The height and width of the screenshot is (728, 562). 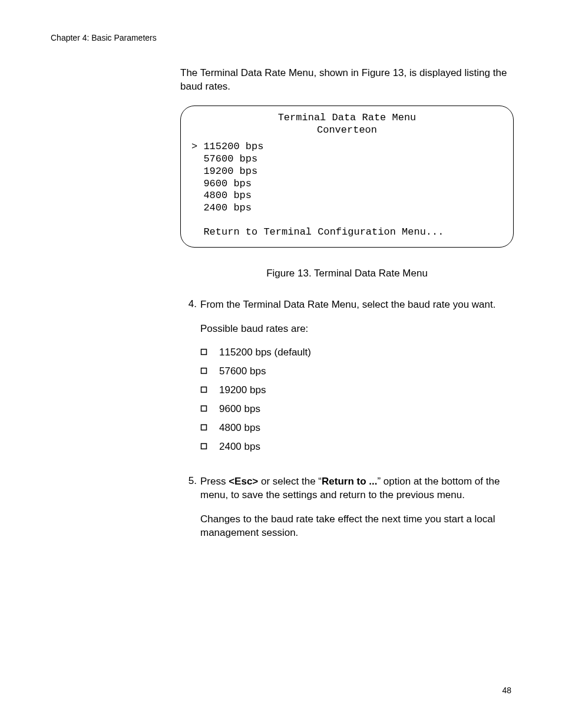 I want to click on return-to-text: Return to ..., so click(x=349, y=481).